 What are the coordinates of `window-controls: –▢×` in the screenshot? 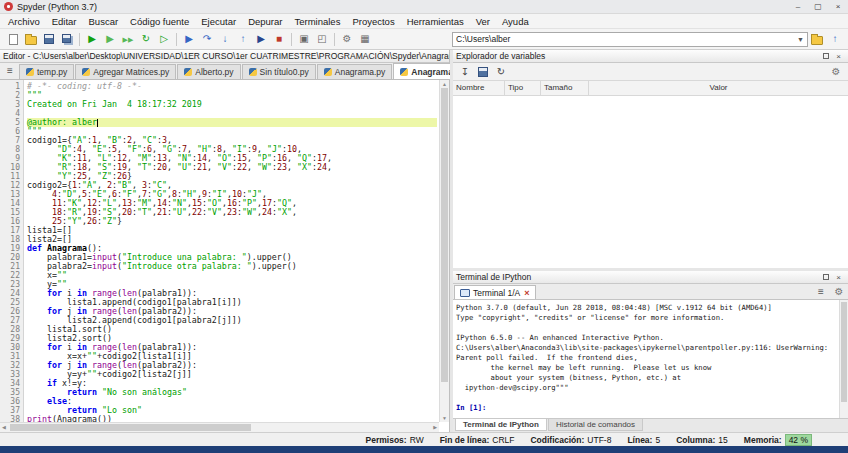 It's located at (818, 6).